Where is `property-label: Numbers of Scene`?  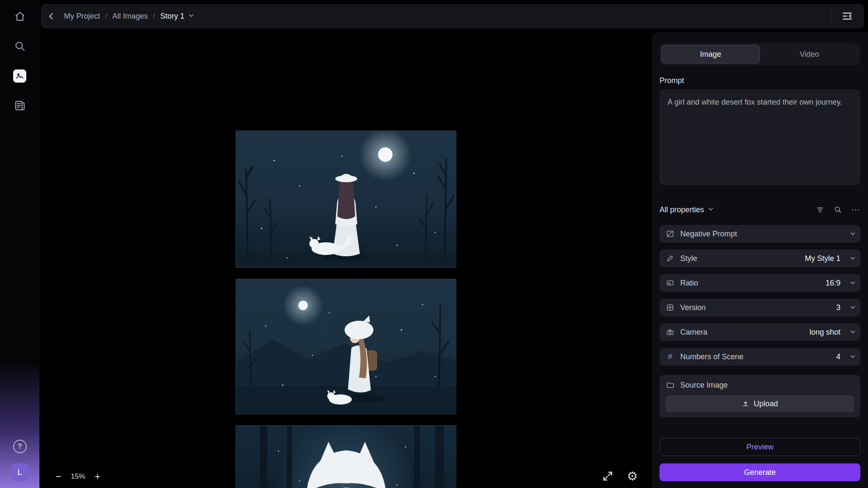 property-label: Numbers of Scene is located at coordinates (712, 357).